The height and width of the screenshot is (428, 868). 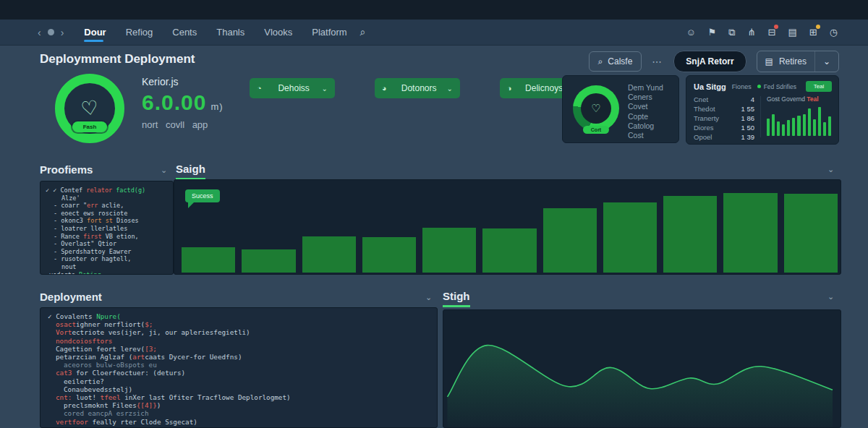 What do you see at coordinates (773, 32) in the screenshot?
I see `notes-icon: ⊟` at bounding box center [773, 32].